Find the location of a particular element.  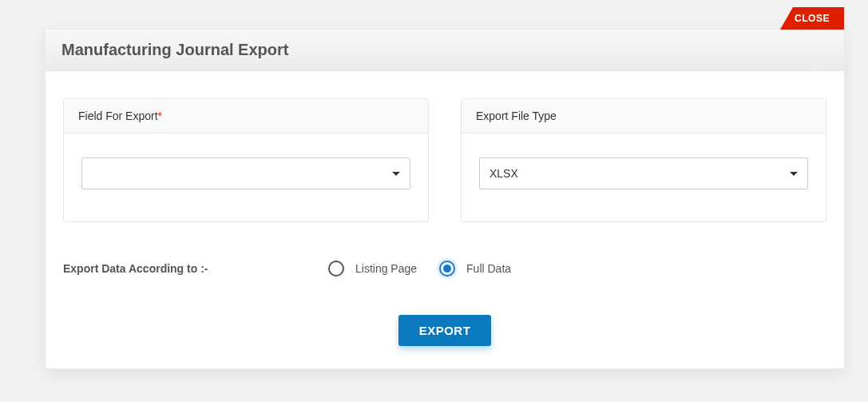

export-data-according-label: Export Data According to :- is located at coordinates (196, 269).